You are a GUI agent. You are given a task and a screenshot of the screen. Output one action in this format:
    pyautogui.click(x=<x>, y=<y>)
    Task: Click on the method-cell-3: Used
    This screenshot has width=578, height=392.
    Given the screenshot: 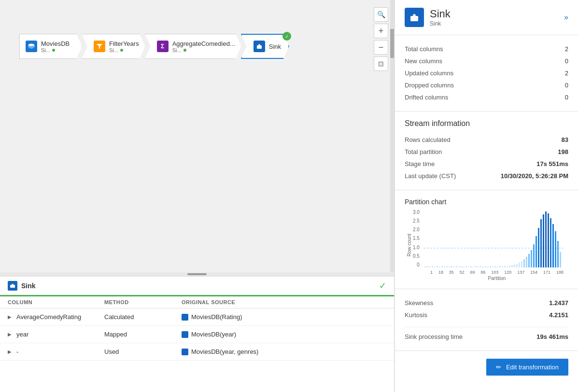 What is the action you would take?
    pyautogui.click(x=143, y=351)
    